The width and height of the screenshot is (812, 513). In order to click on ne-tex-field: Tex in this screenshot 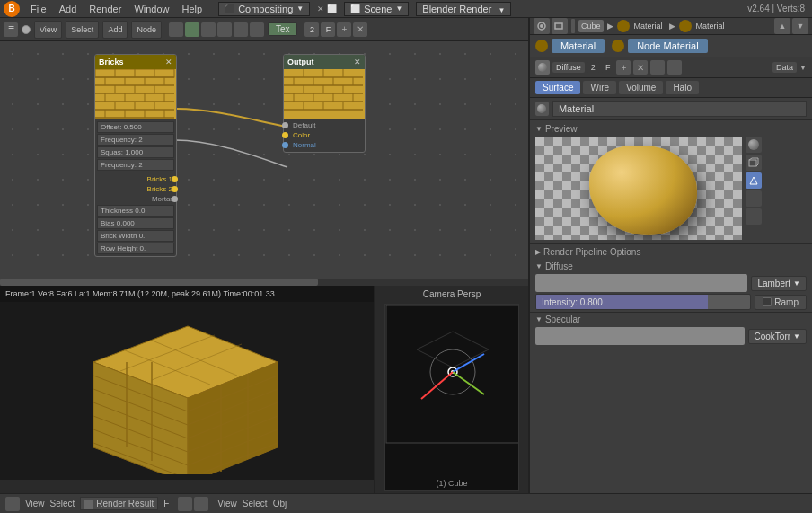, I will do `click(283, 29)`.